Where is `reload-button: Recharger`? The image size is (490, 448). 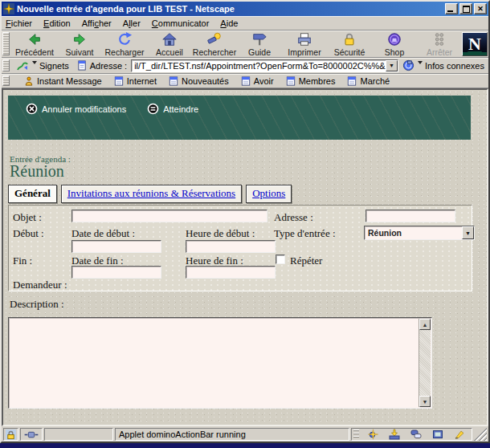 reload-button: Recharger is located at coordinates (125, 44).